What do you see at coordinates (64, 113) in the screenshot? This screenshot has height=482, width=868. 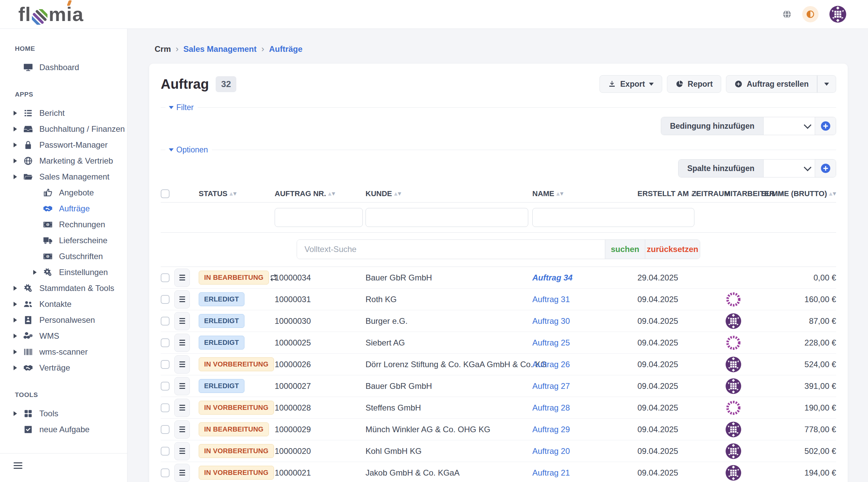 I see `sidebar-item-bericht: Bericht` at bounding box center [64, 113].